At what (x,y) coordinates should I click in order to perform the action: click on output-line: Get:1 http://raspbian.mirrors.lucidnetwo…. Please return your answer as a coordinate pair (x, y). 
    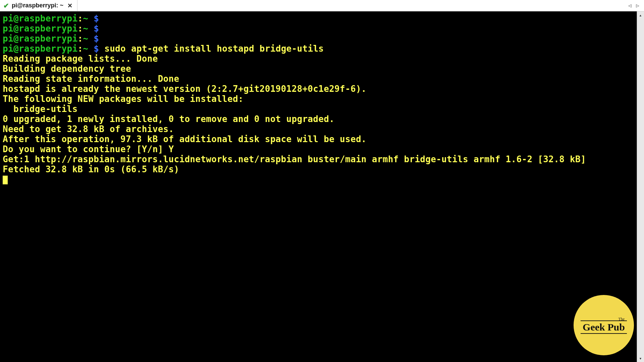
    Looking at the image, I should click on (294, 159).